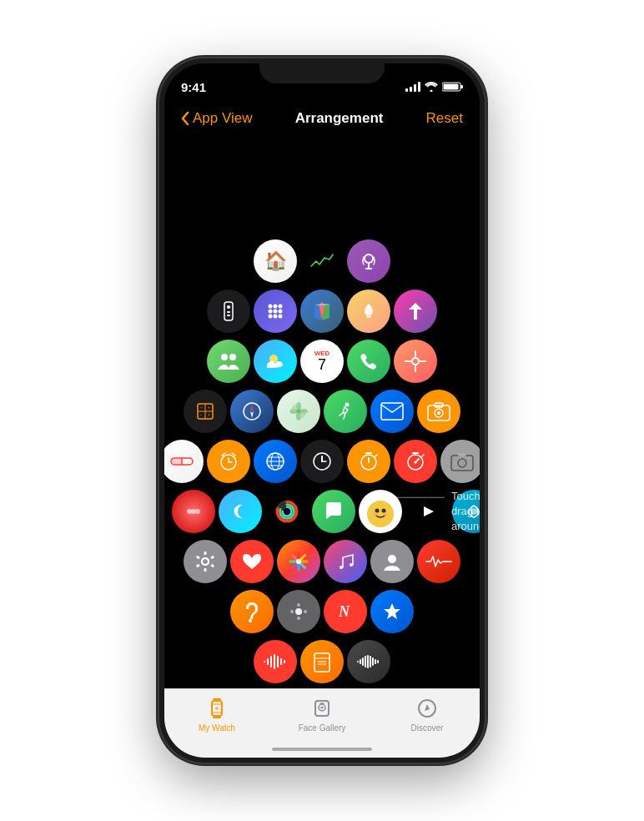 The height and width of the screenshot is (821, 644). Describe the element at coordinates (217, 728) in the screenshot. I see `my-watch-label: My Watch` at that location.